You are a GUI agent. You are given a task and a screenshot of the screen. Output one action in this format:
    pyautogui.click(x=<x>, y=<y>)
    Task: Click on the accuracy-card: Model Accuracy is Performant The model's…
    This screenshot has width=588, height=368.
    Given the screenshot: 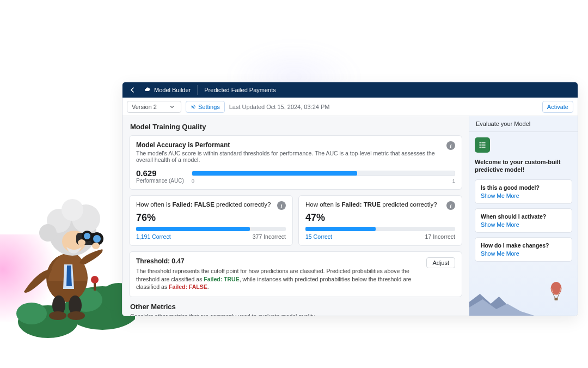 What is the action you would take?
    pyautogui.click(x=296, y=162)
    